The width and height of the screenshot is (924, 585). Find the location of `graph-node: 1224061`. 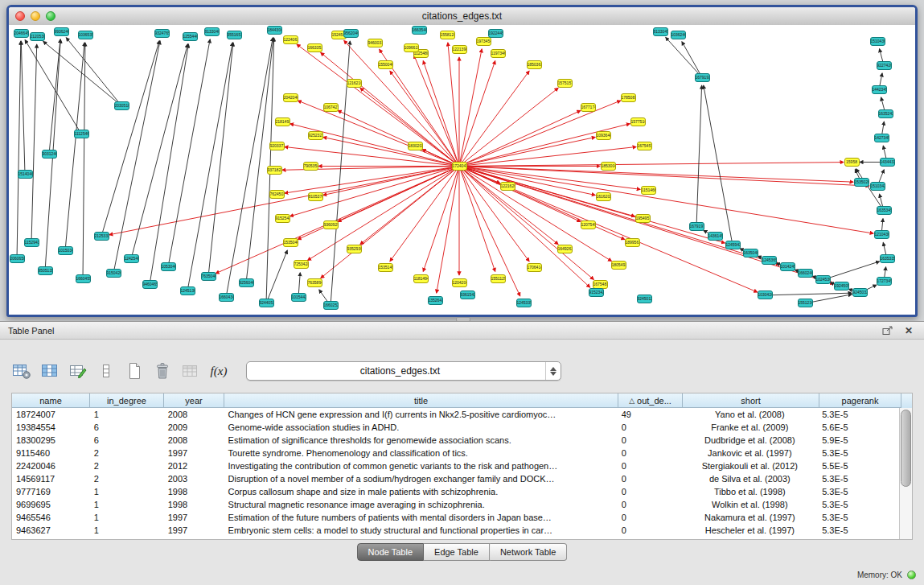

graph-node: 1224061 is located at coordinates (291, 40).